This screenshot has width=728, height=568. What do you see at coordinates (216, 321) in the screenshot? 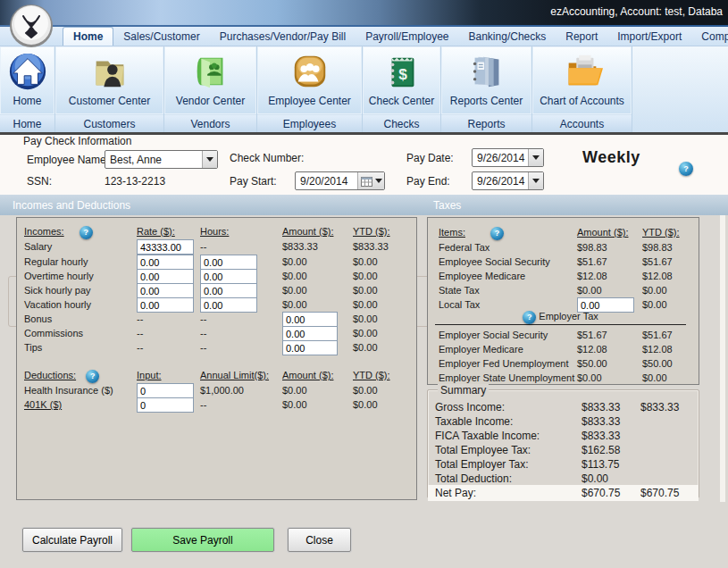
I see `income-row-bonus: Bonus -- -- $0.00` at bounding box center [216, 321].